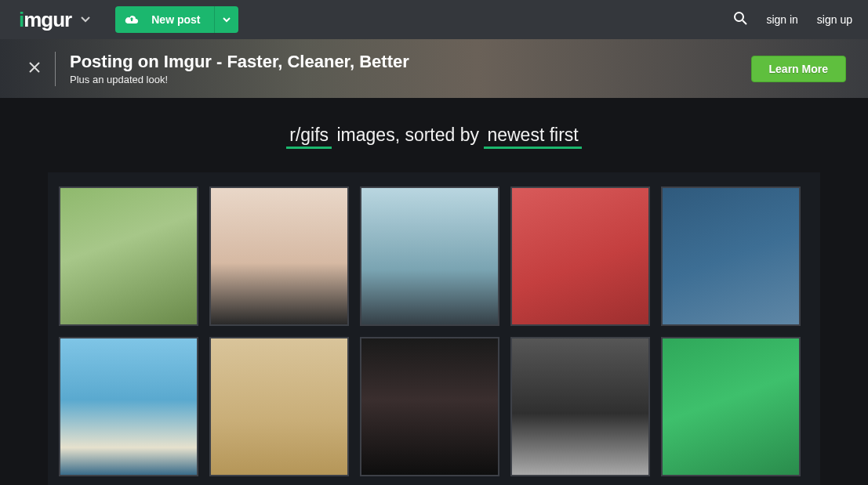 The height and width of the screenshot is (485, 868). What do you see at coordinates (793, 20) in the screenshot?
I see `top-right: sign in sign up` at bounding box center [793, 20].